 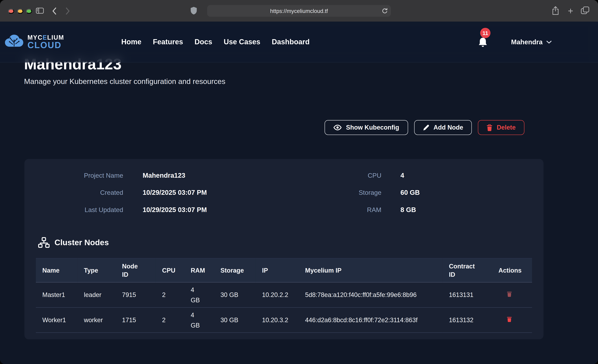 What do you see at coordinates (34, 42) in the screenshot?
I see `logo: MYCELIUM CLOUD` at bounding box center [34, 42].